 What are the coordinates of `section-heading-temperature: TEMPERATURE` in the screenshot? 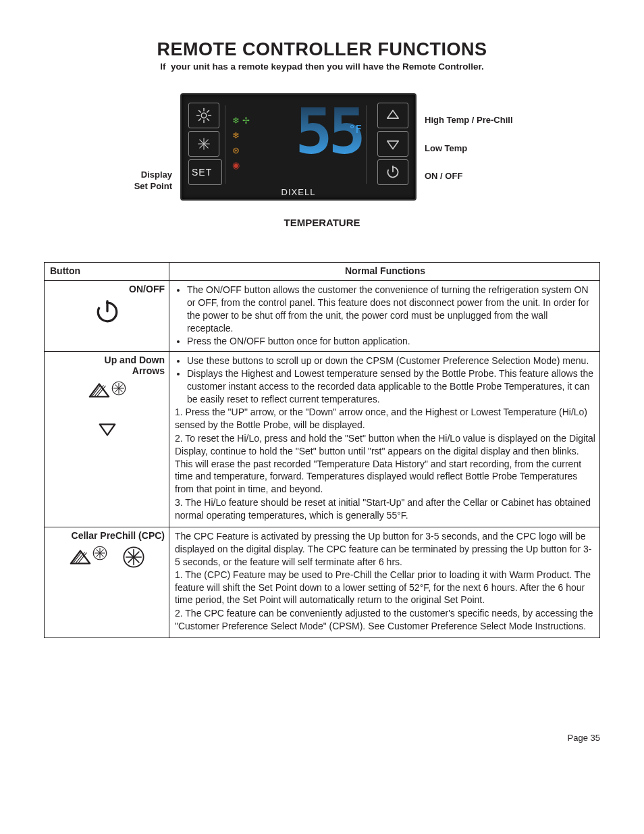 It's located at (322, 223).